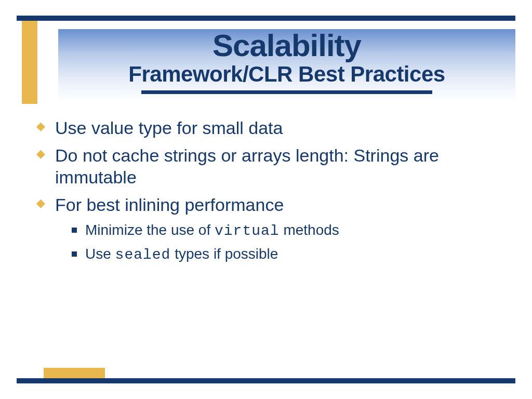 This screenshot has width=532, height=399. I want to click on sub-bullet-post: types if possible, so click(224, 254).